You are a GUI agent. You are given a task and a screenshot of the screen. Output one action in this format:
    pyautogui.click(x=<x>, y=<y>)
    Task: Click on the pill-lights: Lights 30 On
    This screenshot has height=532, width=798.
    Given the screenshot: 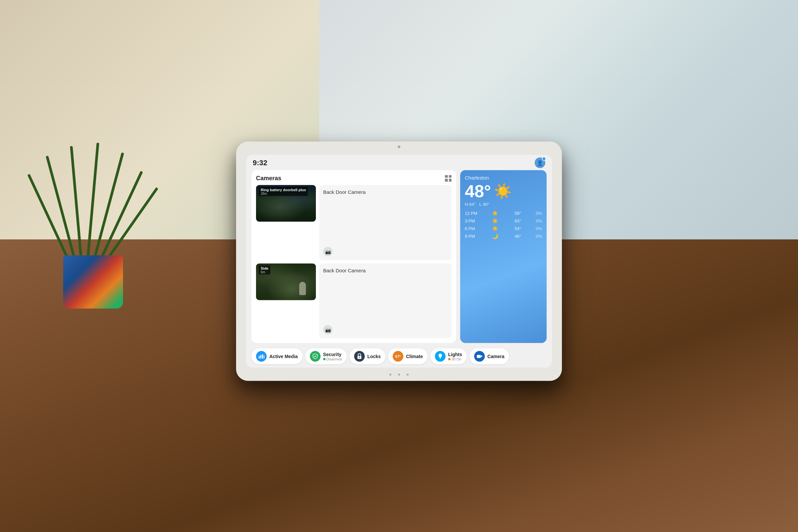 What is the action you would take?
    pyautogui.click(x=449, y=356)
    